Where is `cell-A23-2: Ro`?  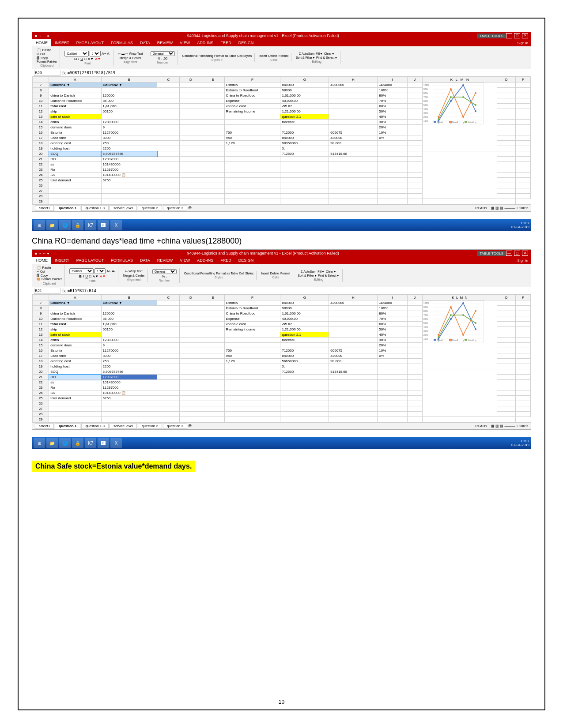 cell-A23-2: Ro is located at coordinates (75, 388).